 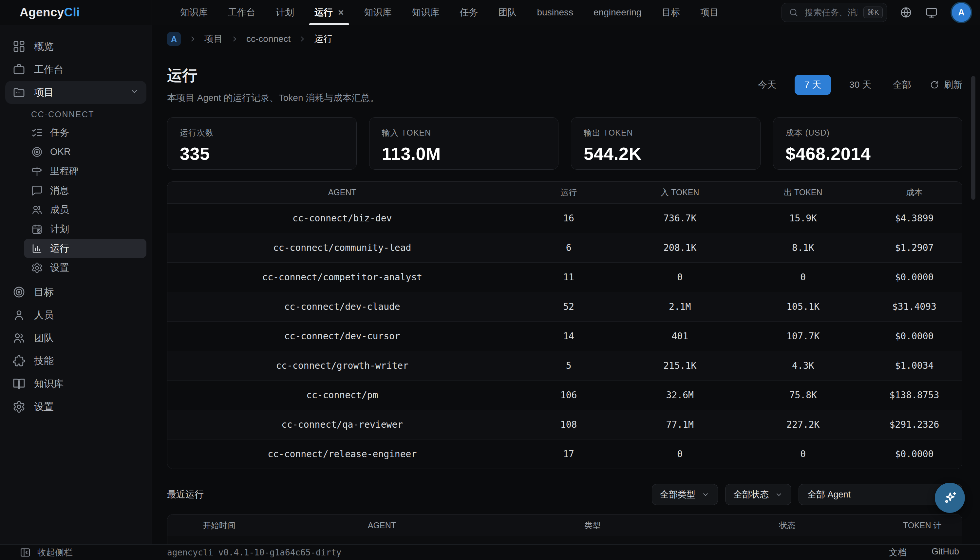 What do you see at coordinates (881, 12) in the screenshot?
I see `topbar-right: 搜索任务、消息... ⌘K A` at bounding box center [881, 12].